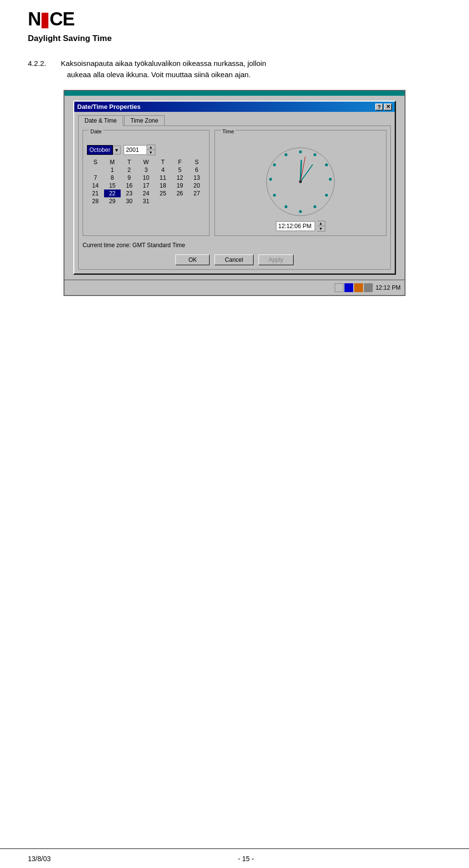 The image size is (469, 868). Describe the element at coordinates (112, 193) in the screenshot. I see `cal-day-selected: 22` at that location.